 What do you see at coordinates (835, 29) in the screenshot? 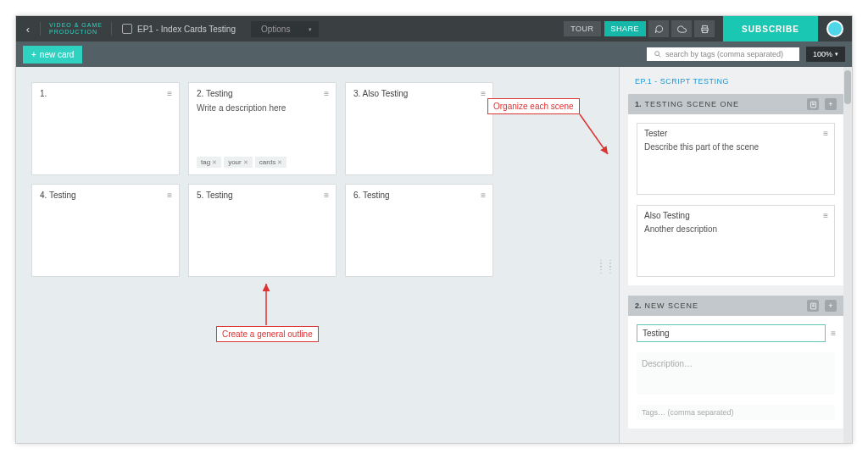
I see `user-avatar` at bounding box center [835, 29].